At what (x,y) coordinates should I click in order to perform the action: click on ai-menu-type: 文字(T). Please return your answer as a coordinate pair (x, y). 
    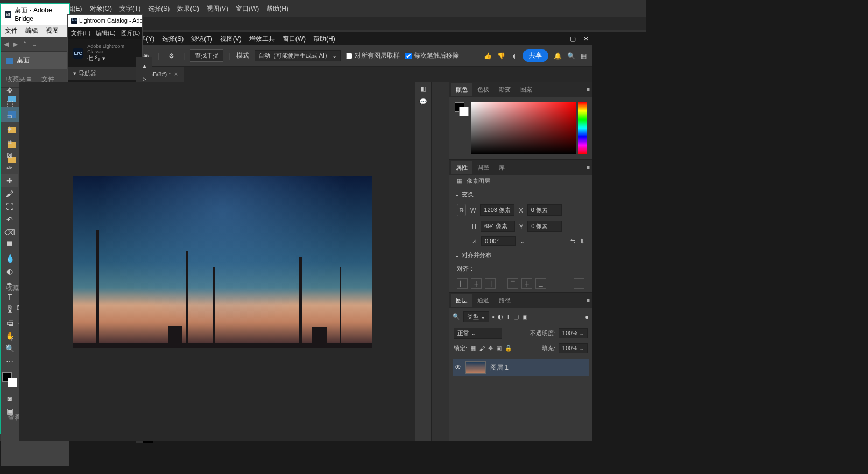
    Looking at the image, I should click on (130, 9).